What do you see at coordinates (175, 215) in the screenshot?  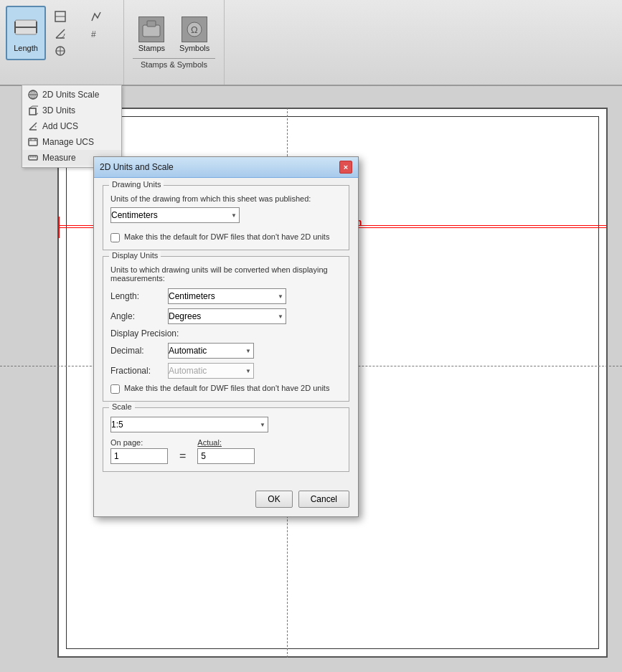 I see `drawing-units-select: Centimeters Millimeters Meters Inches Fe…` at bounding box center [175, 215].